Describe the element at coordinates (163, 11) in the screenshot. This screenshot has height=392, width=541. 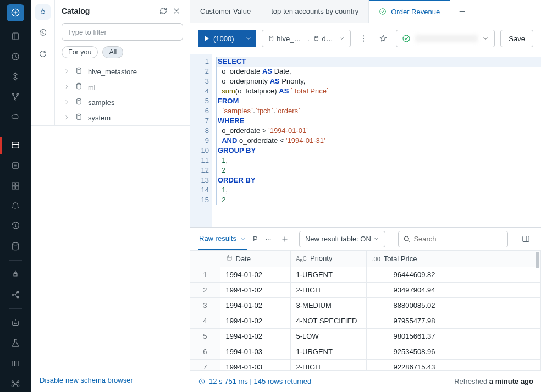
I see `catalog-refresh-icon` at that location.